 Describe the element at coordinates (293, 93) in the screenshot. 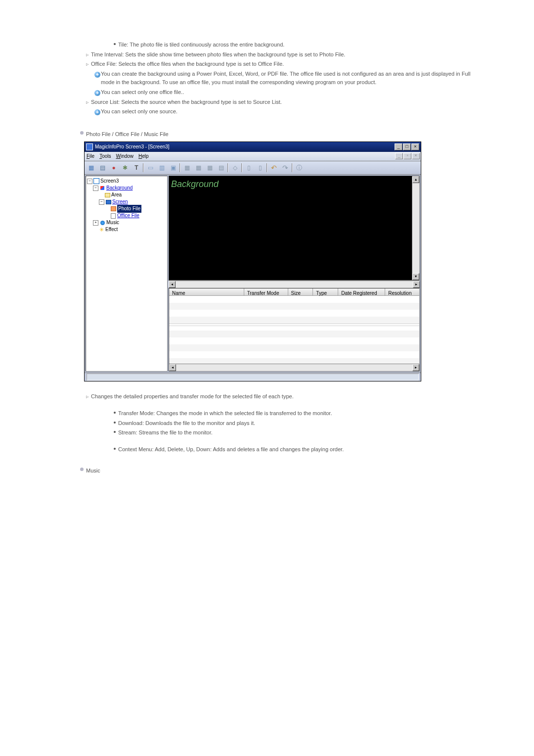

I see `text-office-note2: You can select only one office file..` at that location.